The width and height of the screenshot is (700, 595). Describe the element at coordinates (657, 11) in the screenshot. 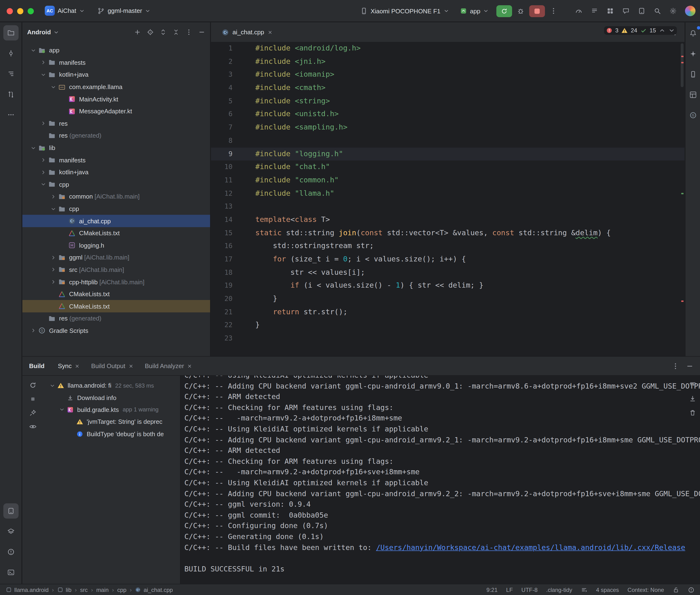

I see `search-icon` at that location.